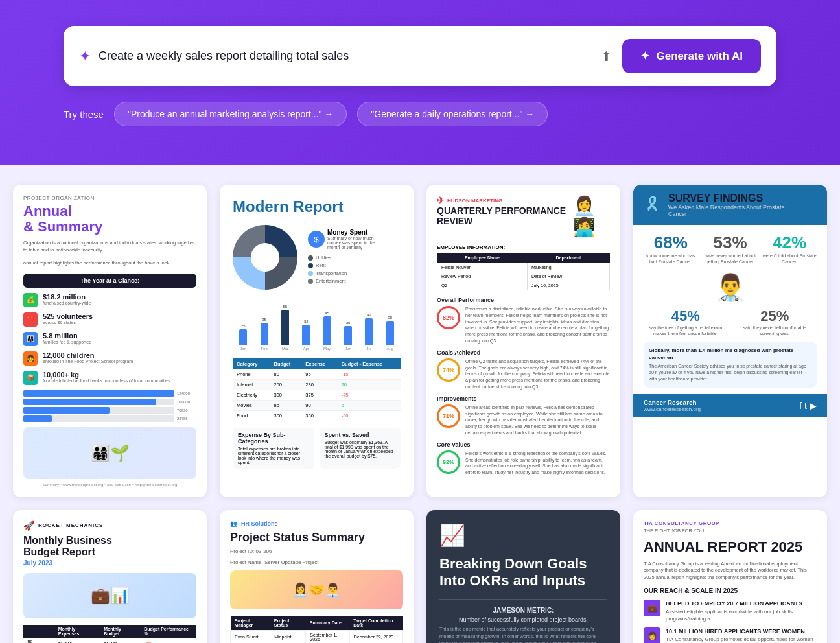 The image size is (840, 643). What do you see at coordinates (524, 621) in the screenshot?
I see `metric-section: JAMESON METRIC: Number of successfully c…` at bounding box center [524, 621].